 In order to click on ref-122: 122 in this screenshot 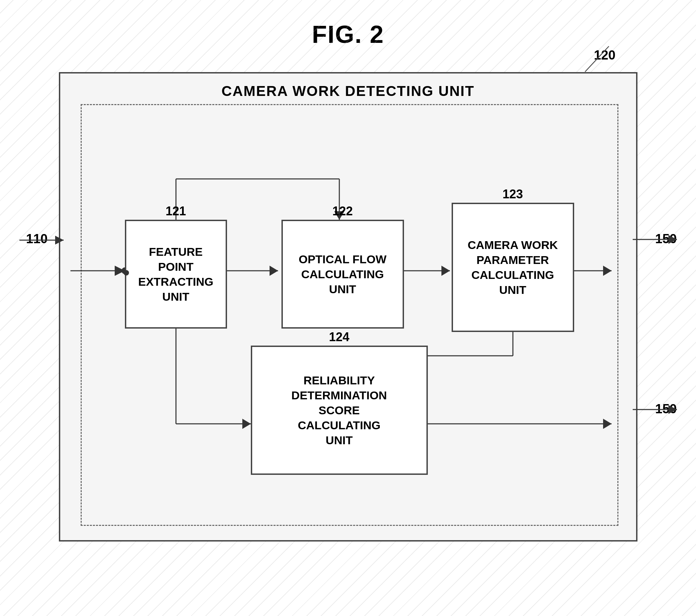, I will do `click(343, 211)`.